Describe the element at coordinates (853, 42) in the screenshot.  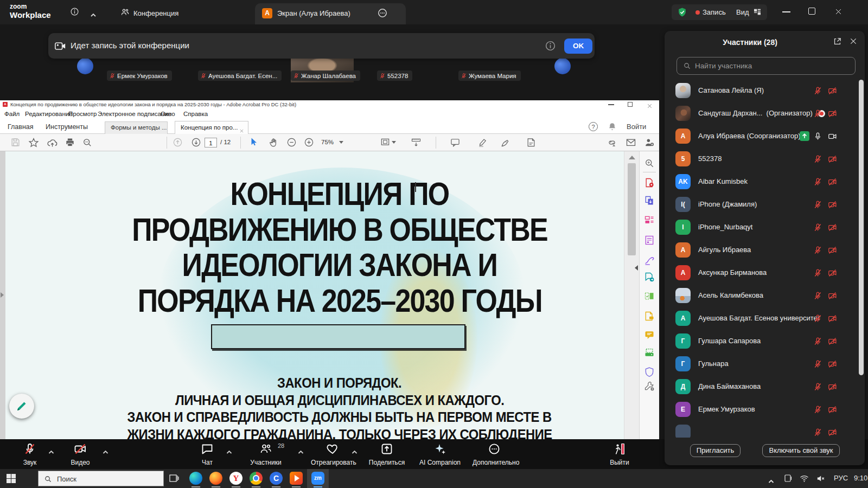
I see `panel-close-icon` at that location.